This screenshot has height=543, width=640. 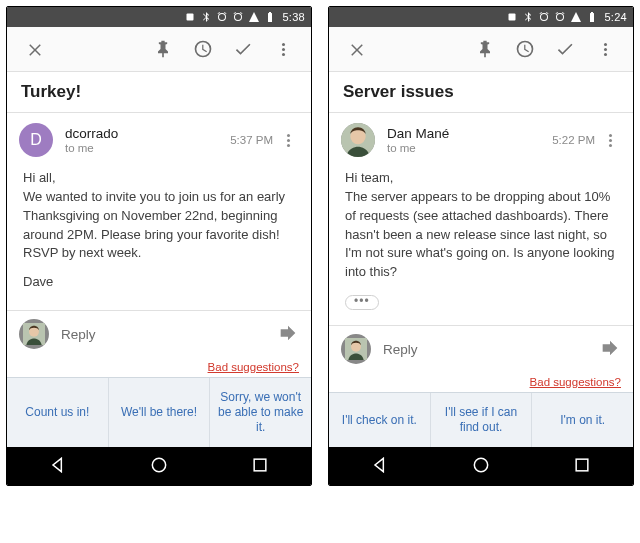 What do you see at coordinates (260, 412) in the screenshot?
I see `smart-reply-chip: Sorry, we won't be able to make it.` at bounding box center [260, 412].